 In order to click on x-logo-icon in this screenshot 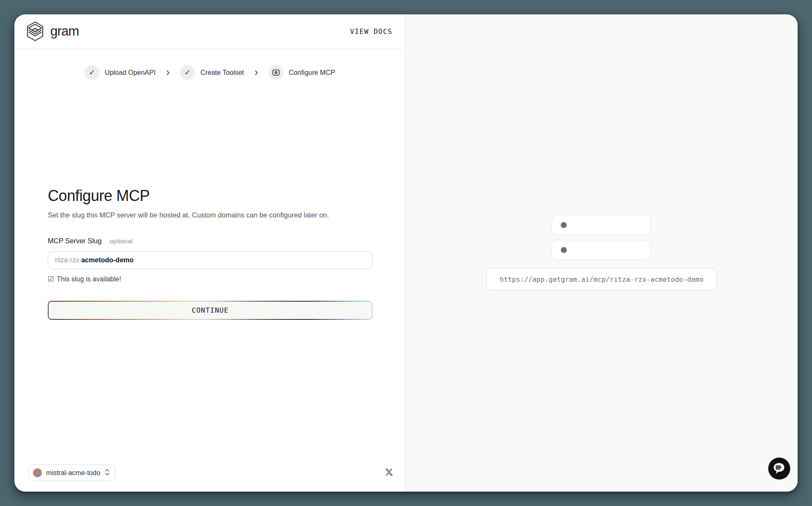, I will do `click(389, 473)`.